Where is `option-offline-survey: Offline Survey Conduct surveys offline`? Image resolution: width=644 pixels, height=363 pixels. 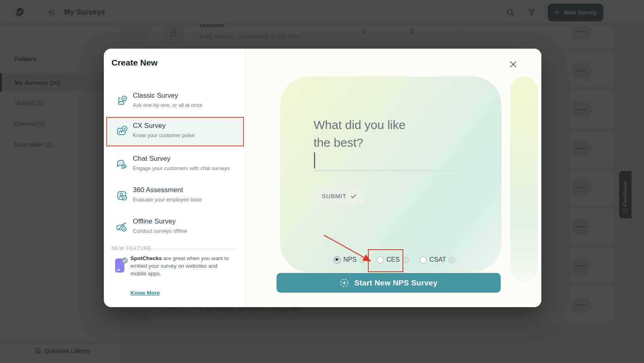
option-offline-survey: Offline Survey Conduct surveys offline is located at coordinates (175, 228).